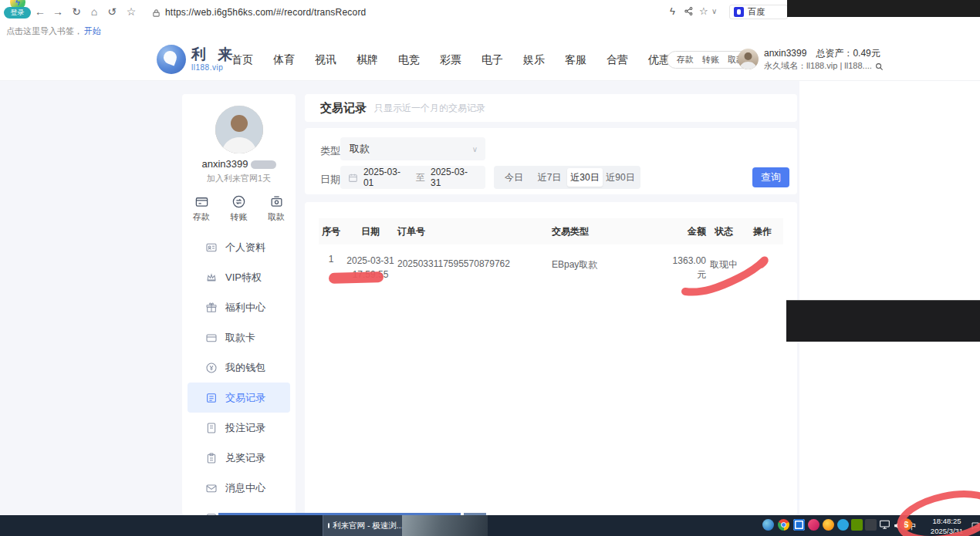 The height and width of the screenshot is (536, 980). I want to click on sidebar-item-profile: 个人资料, so click(239, 247).